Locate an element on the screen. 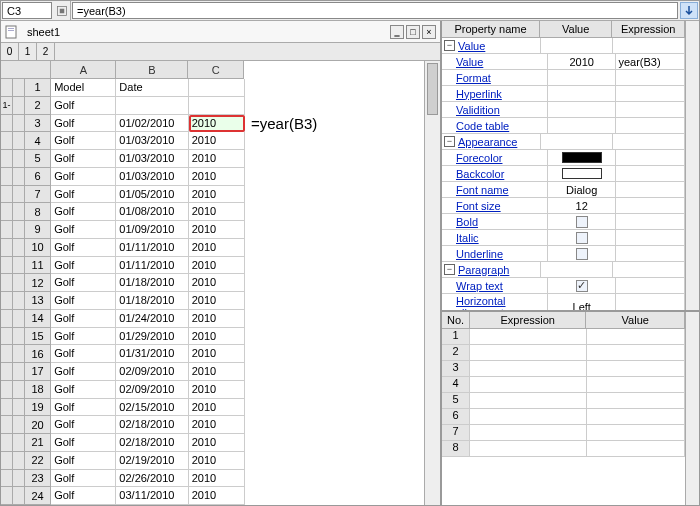  expr-row-number: 4 is located at coordinates (456, 384).